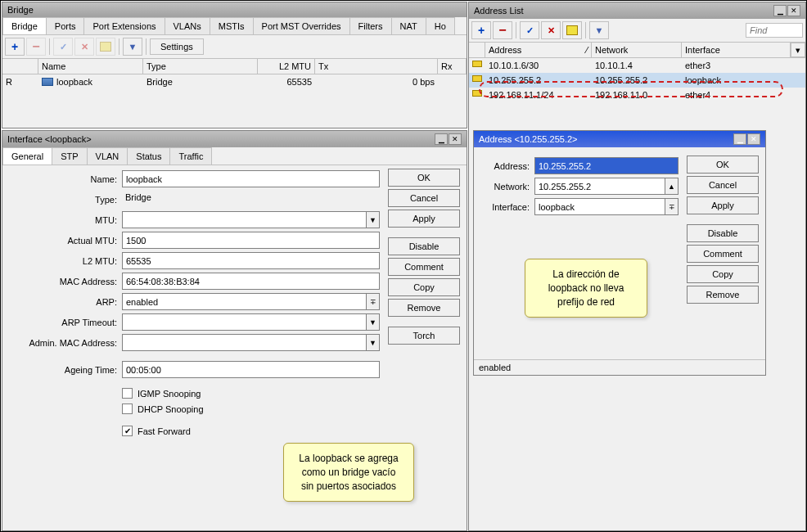  I want to click on tab-mst-over: Port MST Overrides, so click(301, 26).